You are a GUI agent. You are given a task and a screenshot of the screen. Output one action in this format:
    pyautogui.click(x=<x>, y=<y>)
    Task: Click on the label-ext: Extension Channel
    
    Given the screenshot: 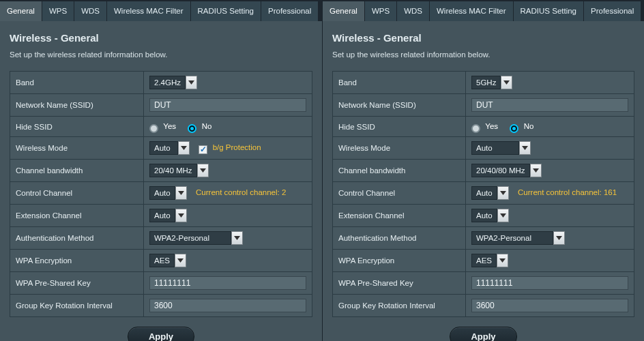 What is the action you would take?
    pyautogui.click(x=77, y=216)
    